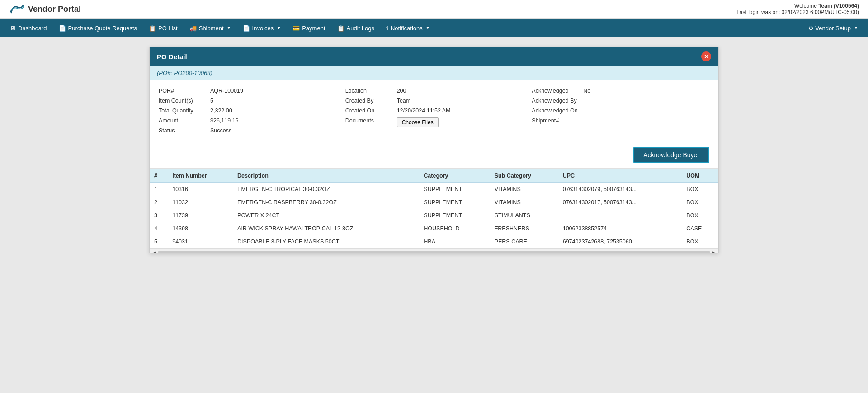 The image size is (868, 393). Describe the element at coordinates (434, 211) in the screenshot. I see `items-table-container: # Item Number Description Category Sub C…` at that location.